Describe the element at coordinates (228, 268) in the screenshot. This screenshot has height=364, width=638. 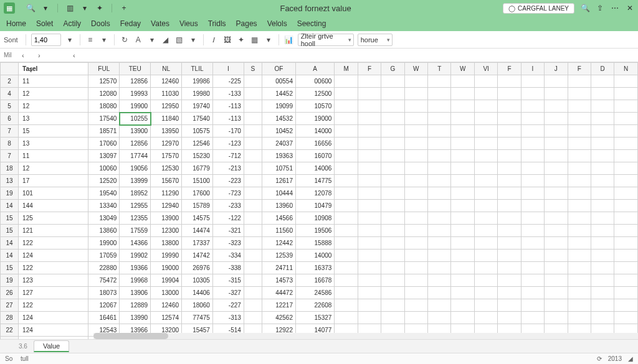
I see `cell: -338` at that location.